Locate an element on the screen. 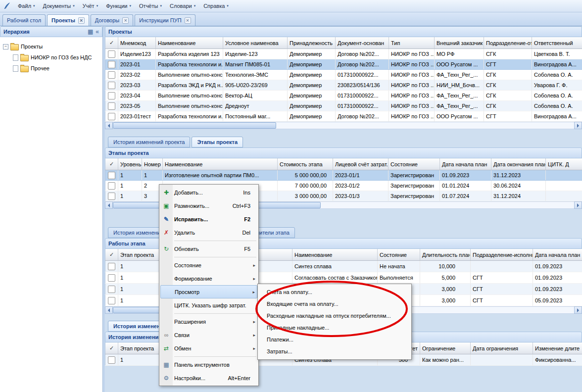  table-row: 2023-01тест Разработка технологии и... П… is located at coordinates (343, 117).